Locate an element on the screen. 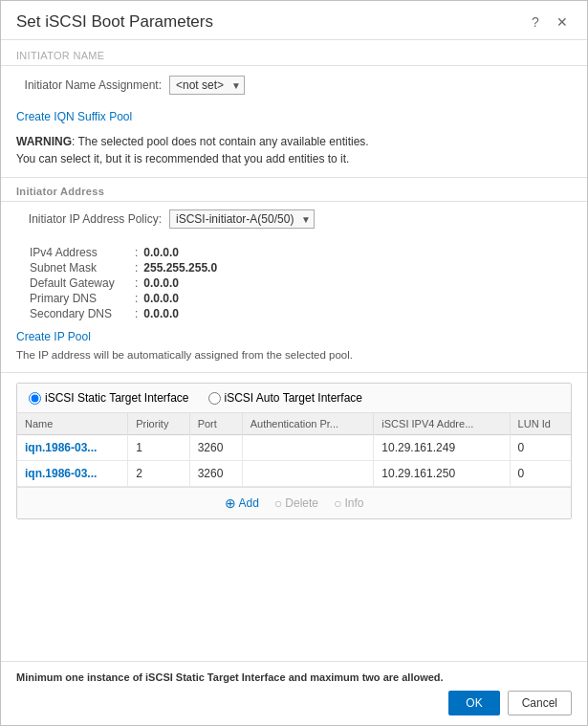 Image resolution: width=588 pixels, height=726 pixels. ip-policy-row: Initiator IP Address Policy: iSCSI-initi… is located at coordinates (294, 219).